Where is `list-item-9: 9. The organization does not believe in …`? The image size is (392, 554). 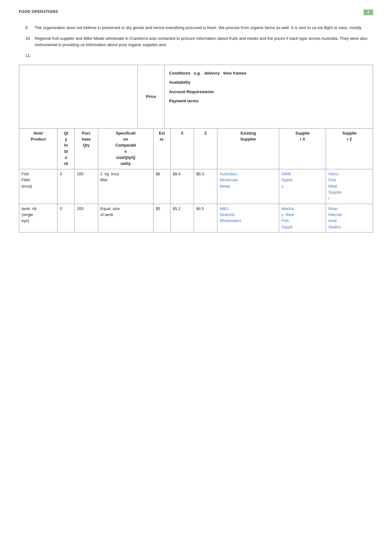
list-item-9: 9. The organization does not believe in … is located at coordinates (199, 28).